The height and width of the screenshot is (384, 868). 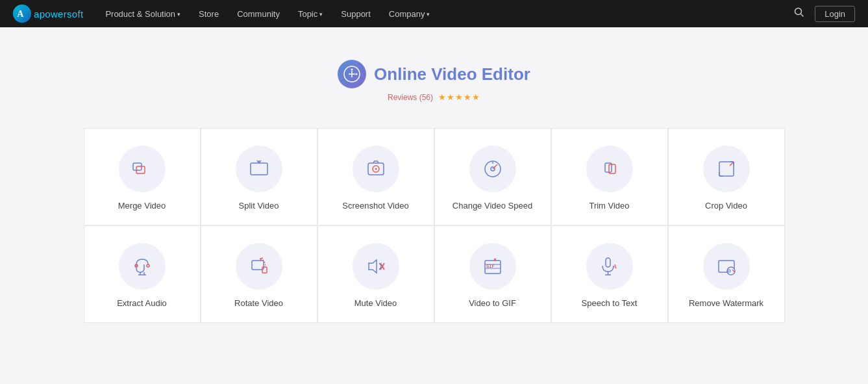 What do you see at coordinates (434, 81) in the screenshot?
I see `app-header: Online Video Editor Reviews (56) ★★★★★` at bounding box center [434, 81].